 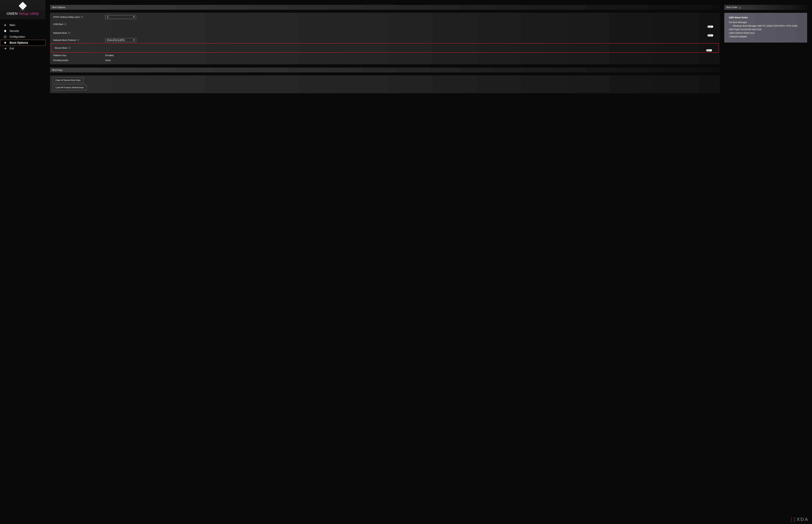 I want to click on panel-boot-order: Boot Order UEFI Boot Order OS Boot Manag…, so click(x=766, y=24).